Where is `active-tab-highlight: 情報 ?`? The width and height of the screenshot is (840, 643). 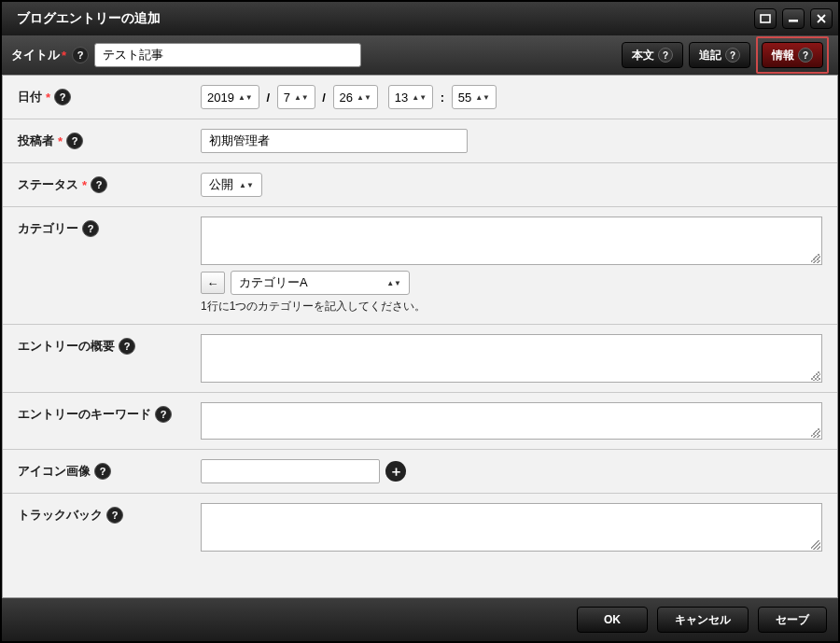
active-tab-highlight: 情報 ? is located at coordinates (792, 55).